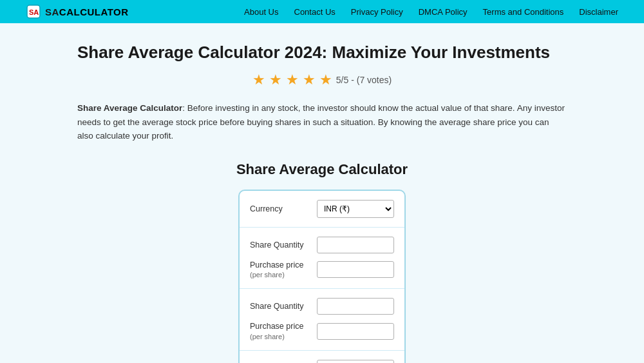 This screenshot has width=644, height=363. What do you see at coordinates (355, 209) in the screenshot?
I see `currency-select: INR (₹) USD ($) EUR (€) GBP (£) JPY (¥)` at bounding box center [355, 209].